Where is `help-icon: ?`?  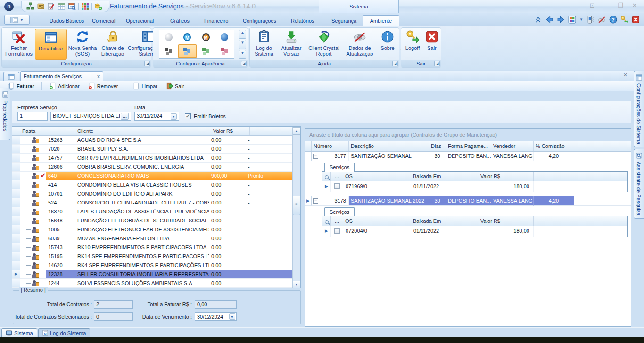
help-icon: ? is located at coordinates (613, 20).